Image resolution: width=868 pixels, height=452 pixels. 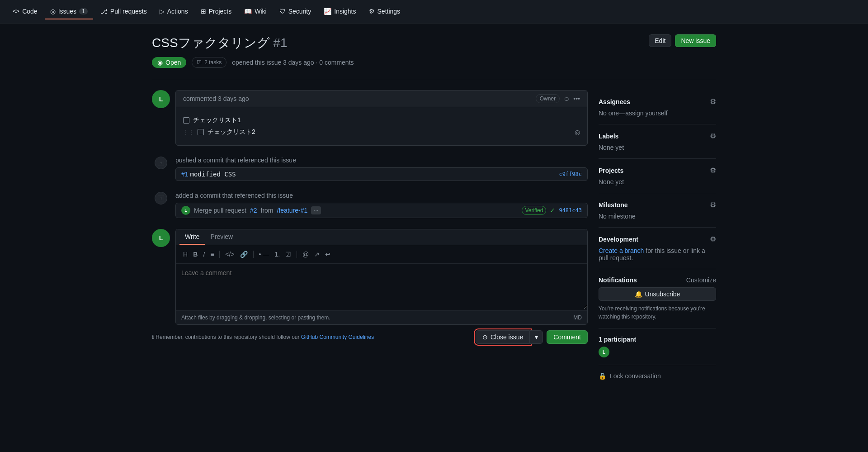 I want to click on projects-gear-icon: ⚙, so click(x=713, y=170).